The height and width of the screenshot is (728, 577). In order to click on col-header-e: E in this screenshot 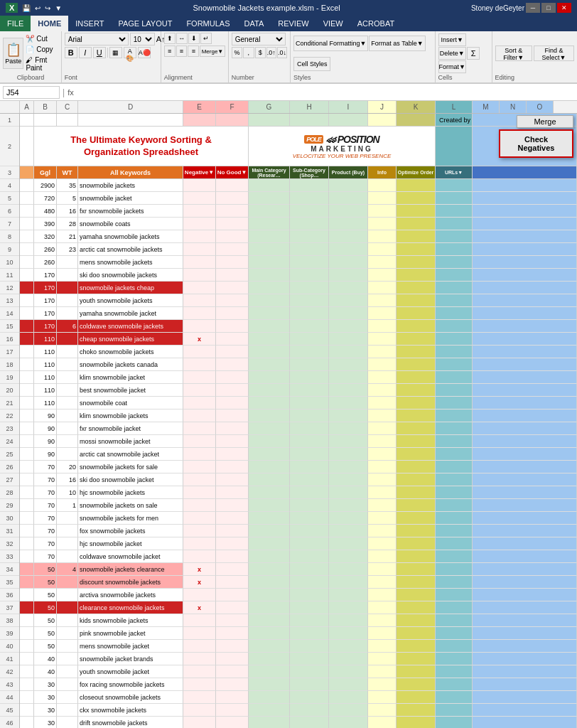, I will do `click(200, 107)`.